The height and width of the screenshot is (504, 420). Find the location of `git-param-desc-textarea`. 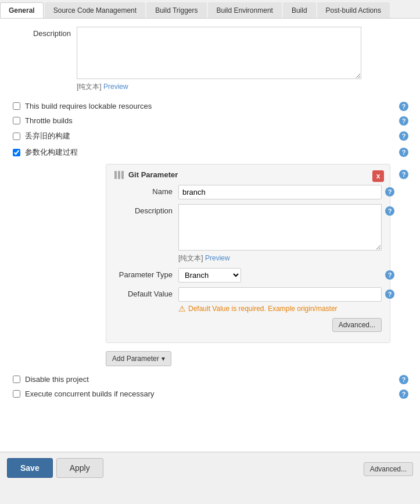

git-param-desc-textarea is located at coordinates (280, 227).